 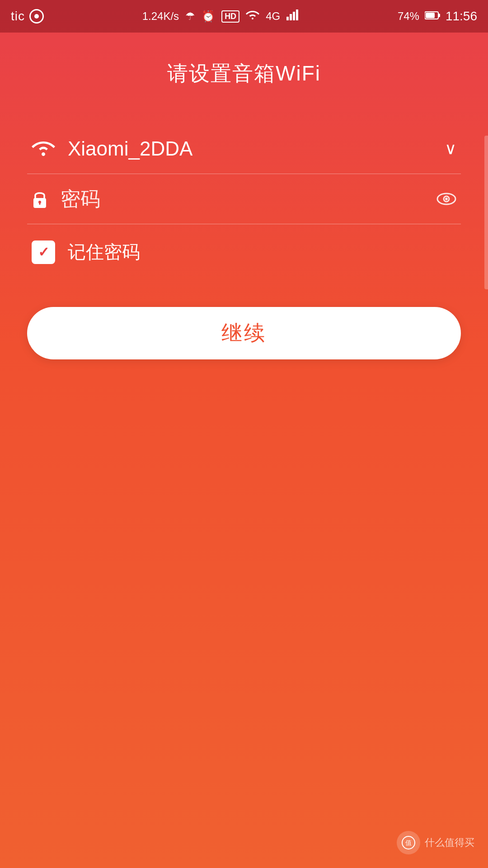 I want to click on wifi-network-name: Xiaomi_2DDA, so click(x=250, y=149).